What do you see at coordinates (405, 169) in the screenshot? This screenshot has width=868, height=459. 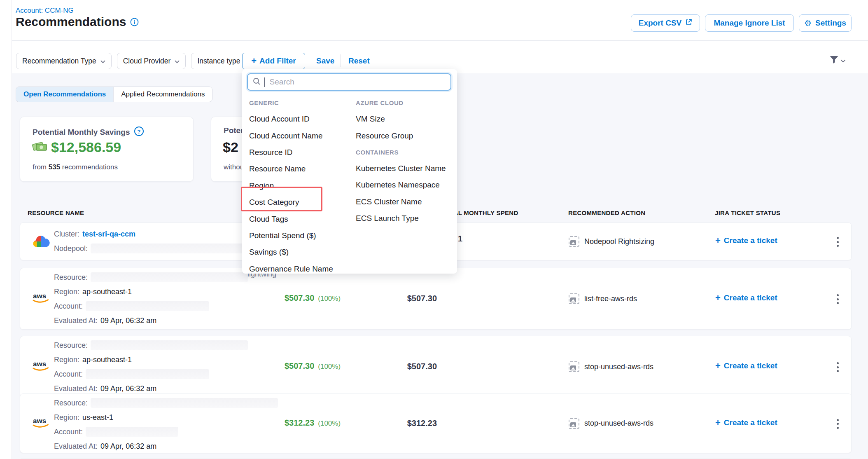 I see `filter-option-kubernetes-cluster-name: Kubernetes Cluster Name` at bounding box center [405, 169].